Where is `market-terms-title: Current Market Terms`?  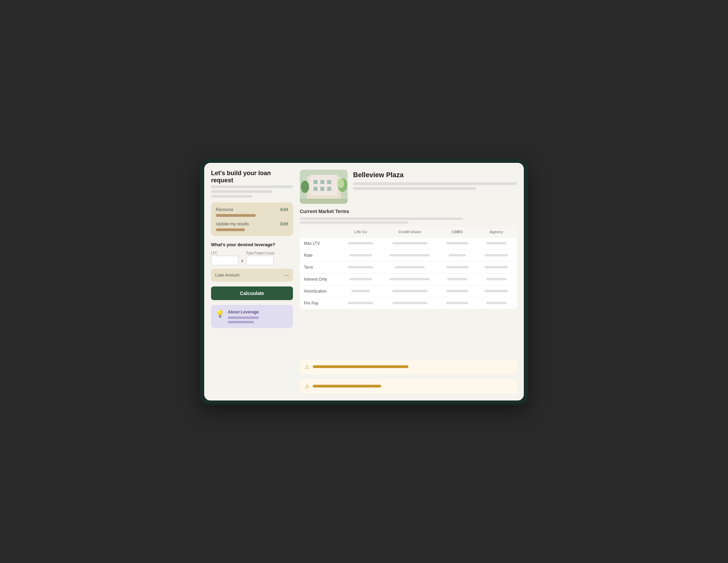 market-terms-title: Current Market Terms is located at coordinates (408, 211).